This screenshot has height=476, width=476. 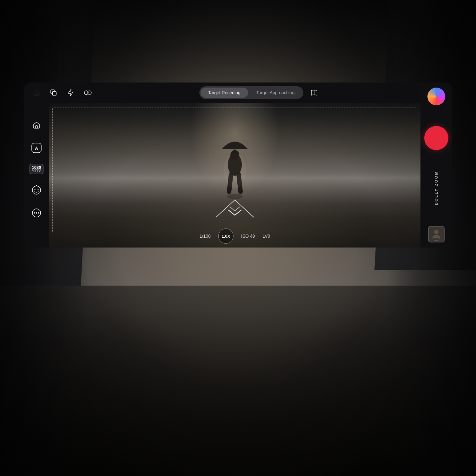 What do you see at coordinates (436, 96) in the screenshot?
I see `siri-button` at bounding box center [436, 96].